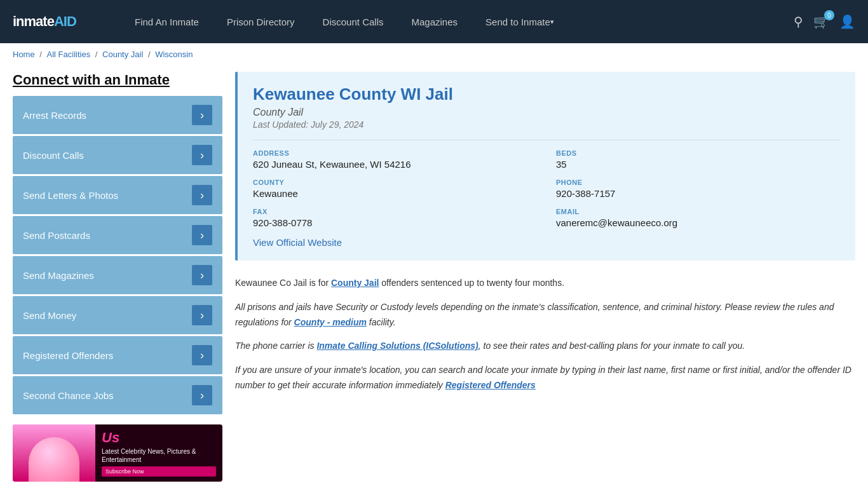  Describe the element at coordinates (54, 459) in the screenshot. I see `ad-person-image` at that location.